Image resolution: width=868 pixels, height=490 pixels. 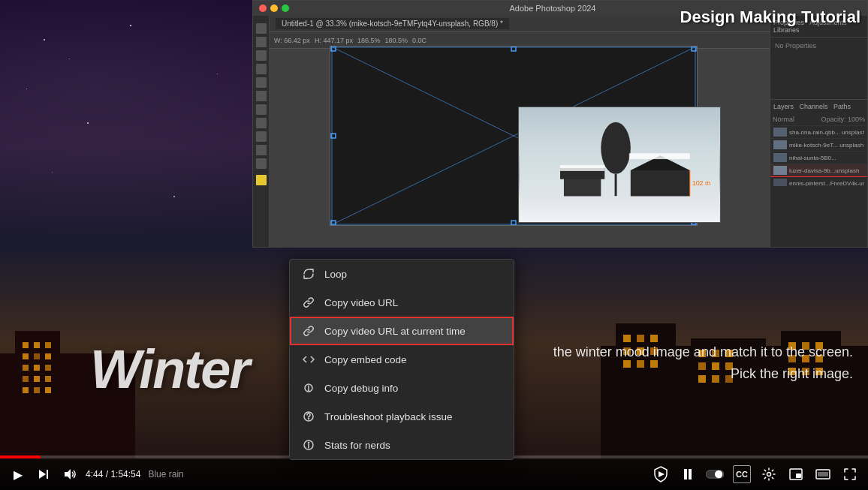 What do you see at coordinates (818, 131) in the screenshot?
I see `ps-right-panel: Properties Adjustments Libraries No Prop…` at bounding box center [818, 131].